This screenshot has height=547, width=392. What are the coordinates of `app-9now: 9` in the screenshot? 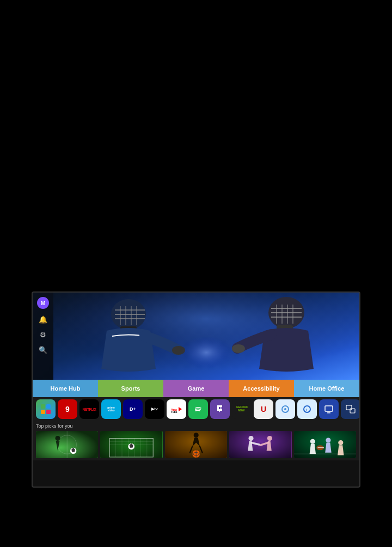 It's located at (68, 409).